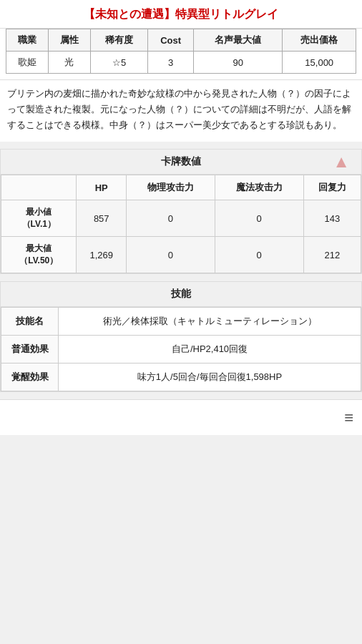 Image resolution: width=362 pixels, height=644 pixels. What do you see at coordinates (182, 187) in the screenshot?
I see `stats-header-row: HP物理攻击力魔法攻击力回复力` at bounding box center [182, 187].